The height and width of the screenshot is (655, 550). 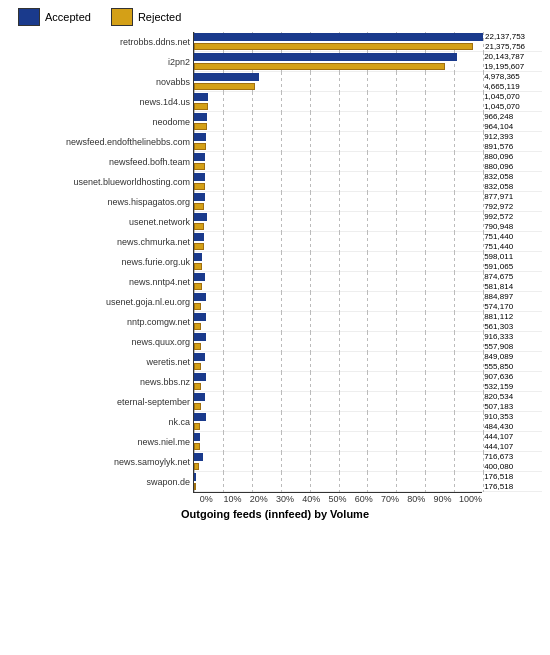 What do you see at coordinates (368, 362) in the screenshot?
I see `table-row: weretis.net849,089555,850` at bounding box center [368, 362].